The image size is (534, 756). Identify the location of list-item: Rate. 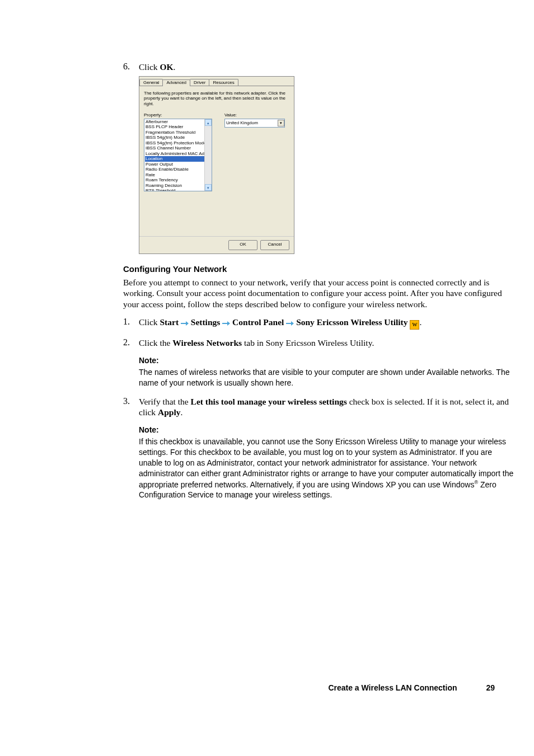
(178, 175).